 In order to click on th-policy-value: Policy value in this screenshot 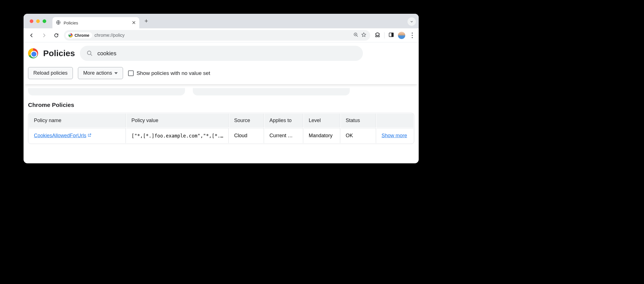, I will do `click(178, 121)`.